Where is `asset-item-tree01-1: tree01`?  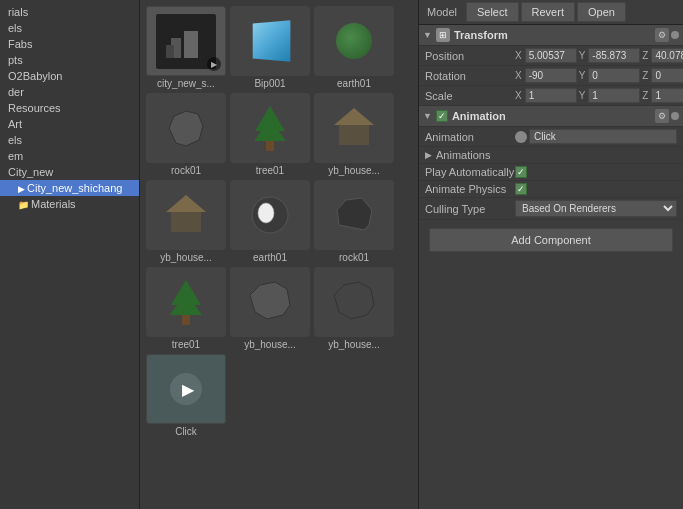 asset-item-tree01-1: tree01 is located at coordinates (270, 134).